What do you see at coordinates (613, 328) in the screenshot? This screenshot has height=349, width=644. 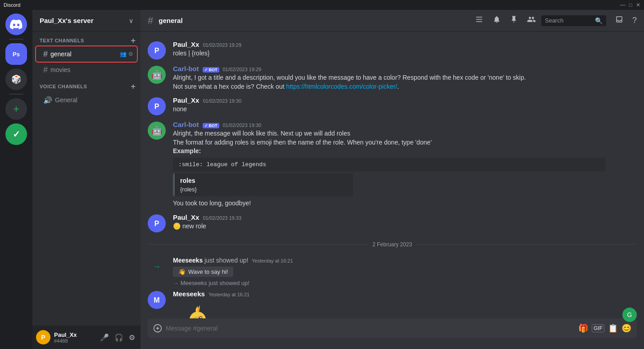 I see `sticker-icon: 📋` at bounding box center [613, 328].